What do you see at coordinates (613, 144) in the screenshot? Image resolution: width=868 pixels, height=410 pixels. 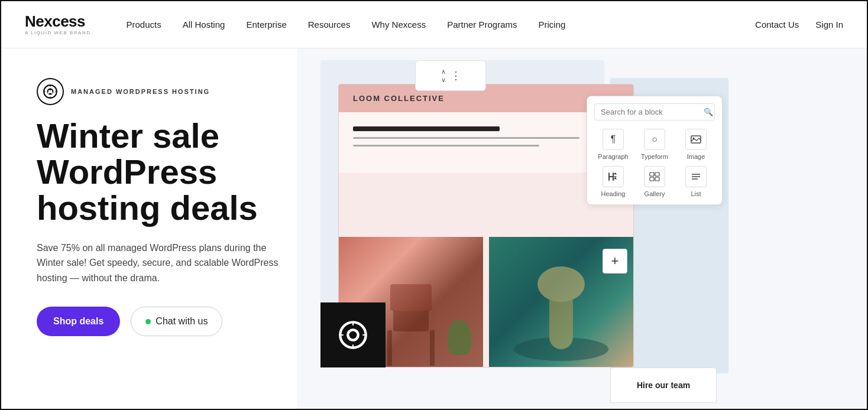 I see `block-paragraph: ¶ Paragraph` at bounding box center [613, 144].